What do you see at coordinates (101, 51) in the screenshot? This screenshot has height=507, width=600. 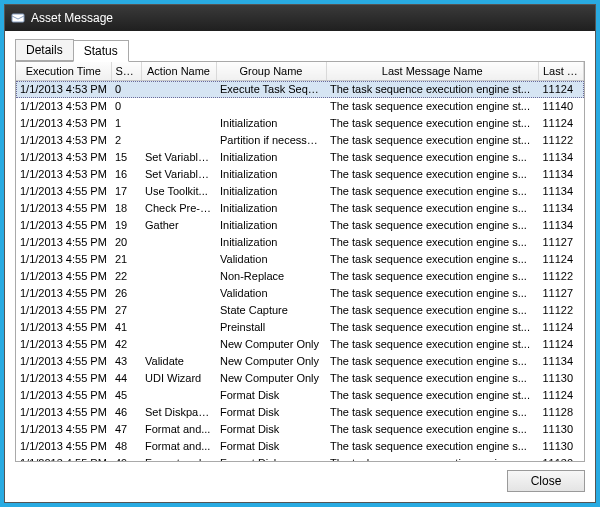 I see `tab-status: Status` at bounding box center [101, 51].